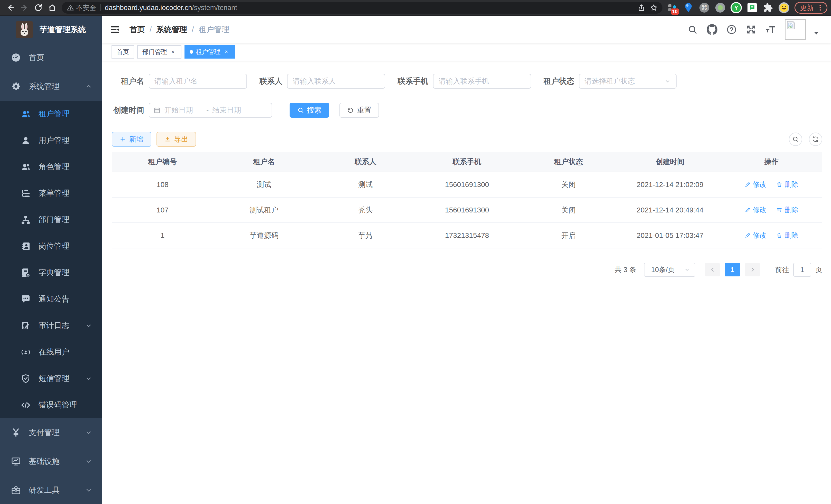 The height and width of the screenshot is (504, 831). I want to click on github-icon, so click(712, 30).